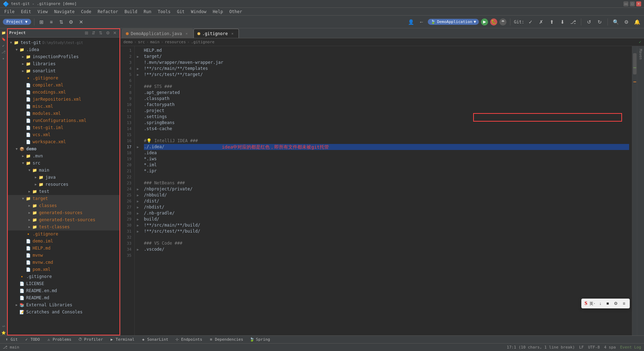 The width and height of the screenshot is (644, 351). Describe the element at coordinates (64, 106) in the screenshot. I see `tree-item-misc: ▶ 📄 misc.xml` at that location.